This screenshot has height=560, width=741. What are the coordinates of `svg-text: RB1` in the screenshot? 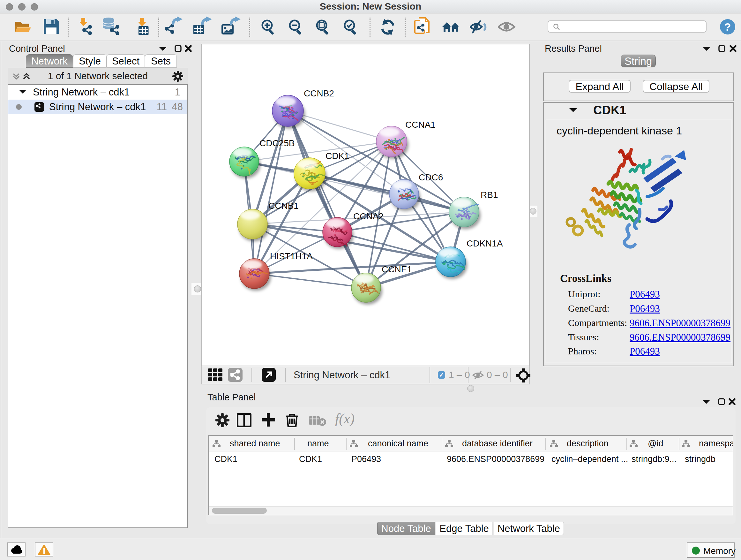 It's located at (489, 195).